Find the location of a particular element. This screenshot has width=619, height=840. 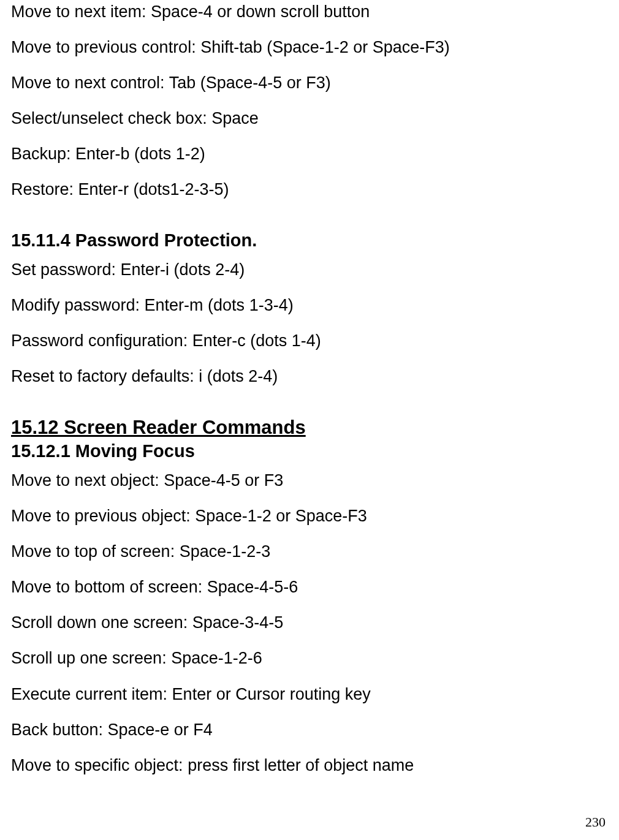

heading-screen-reader-commands: 15.12 Screen Reader Commands is located at coordinates (310, 428).